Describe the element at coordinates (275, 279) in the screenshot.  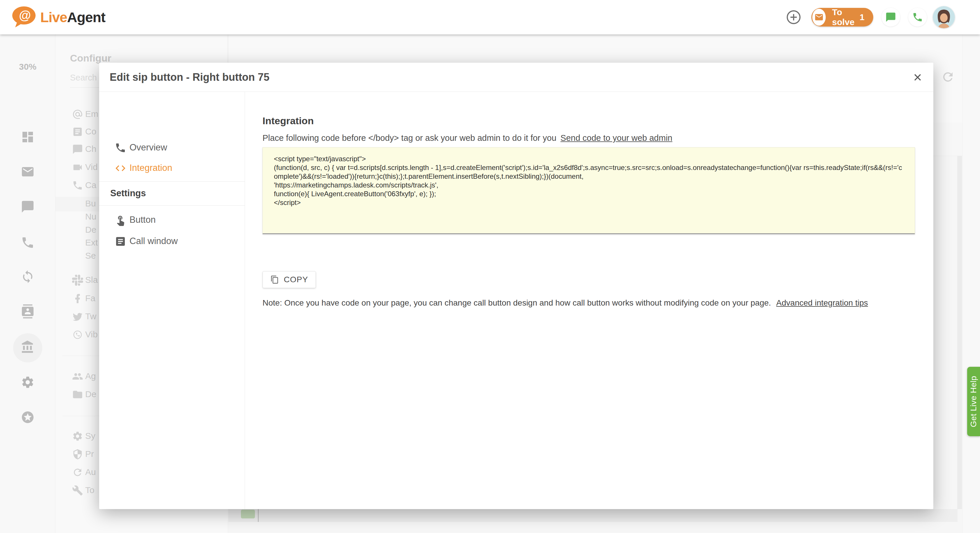
I see `copy-icon` at that location.